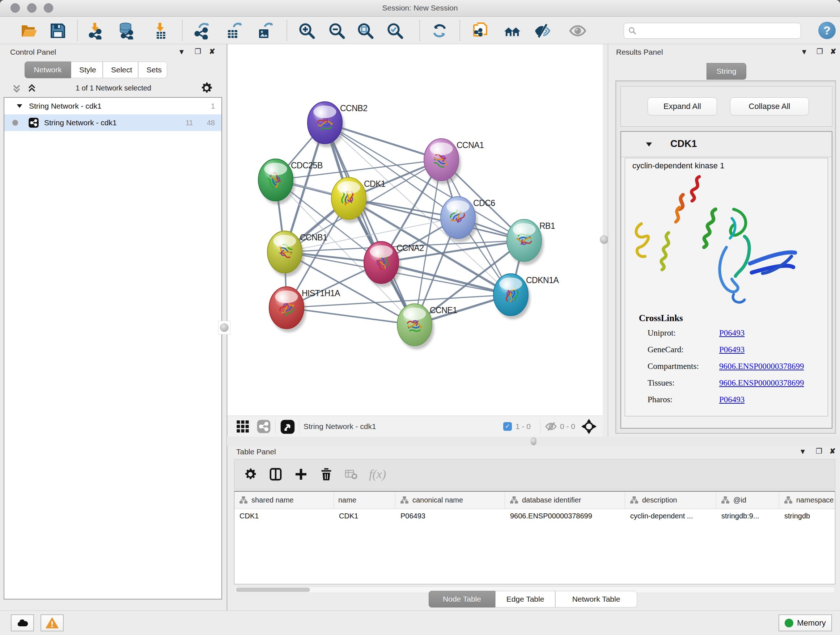  What do you see at coordinates (551, 426) in the screenshot?
I see `hidden-eye-icon` at bounding box center [551, 426].